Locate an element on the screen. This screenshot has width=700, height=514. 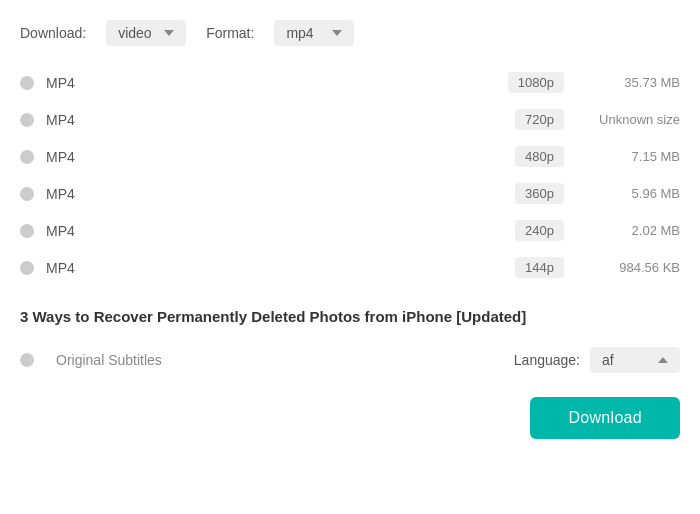
row-resolution: 360p is located at coordinates (540, 194).